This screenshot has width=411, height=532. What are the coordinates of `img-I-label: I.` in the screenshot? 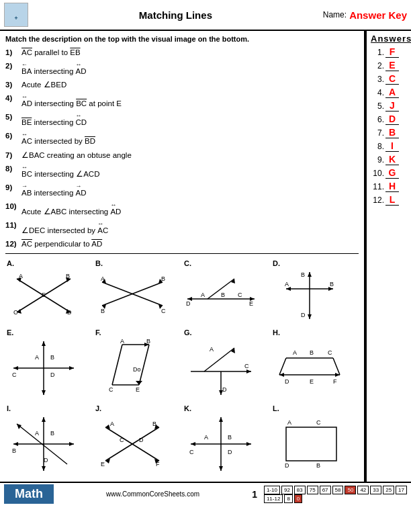 It's located at (49, 408).